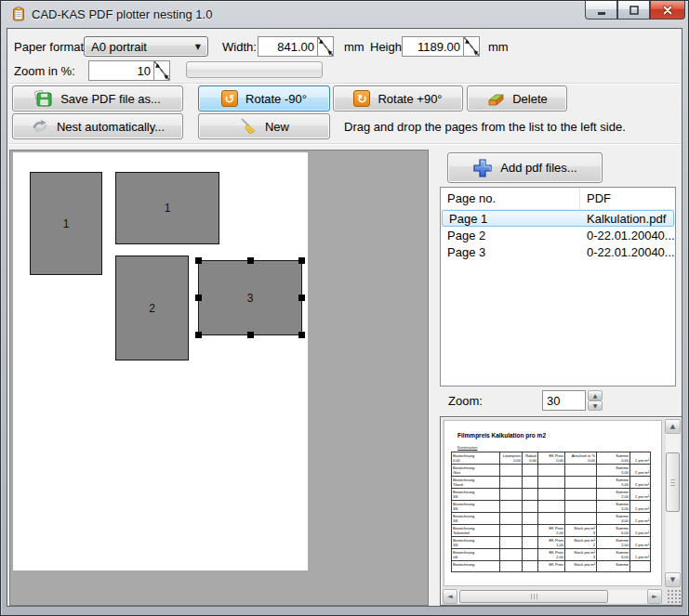 This screenshot has width=689, height=616. What do you see at coordinates (50, 46) in the screenshot?
I see `paper-format-label: Paper format:` at bounding box center [50, 46].